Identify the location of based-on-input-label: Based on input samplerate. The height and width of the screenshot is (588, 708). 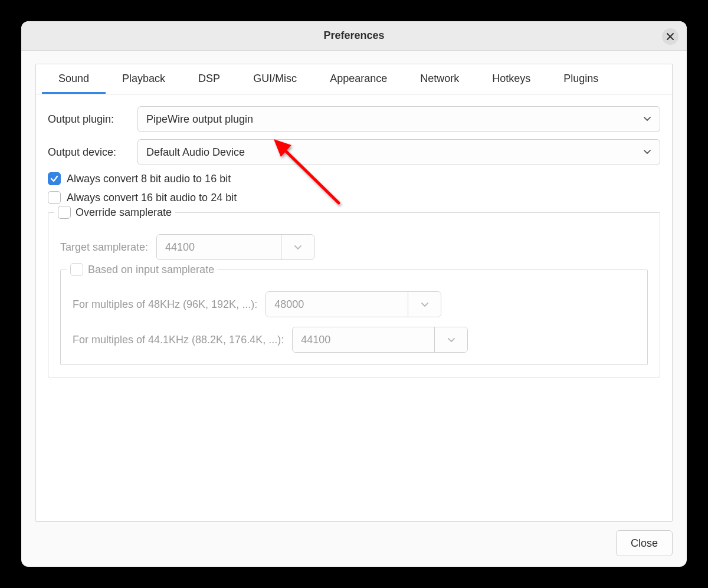
(151, 270).